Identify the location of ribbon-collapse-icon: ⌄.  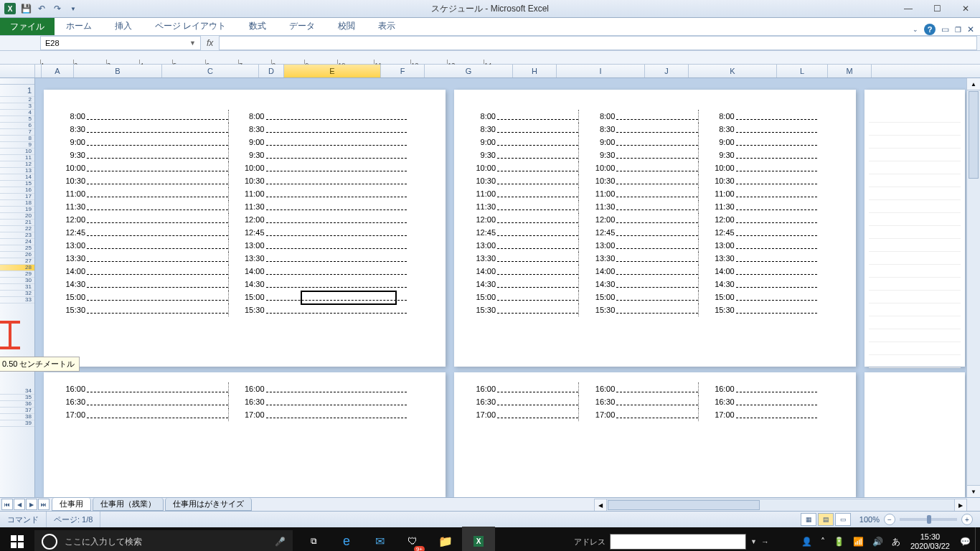
(915, 29).